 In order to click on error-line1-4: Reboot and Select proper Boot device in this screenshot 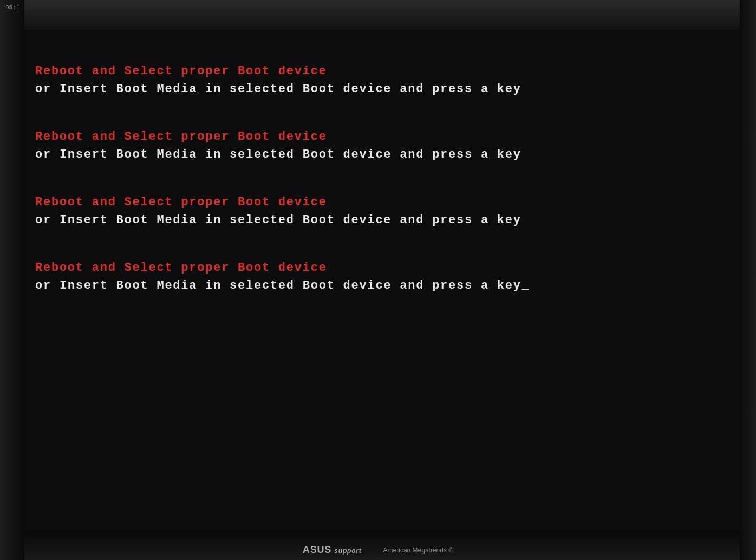, I will do `click(382, 268)`.